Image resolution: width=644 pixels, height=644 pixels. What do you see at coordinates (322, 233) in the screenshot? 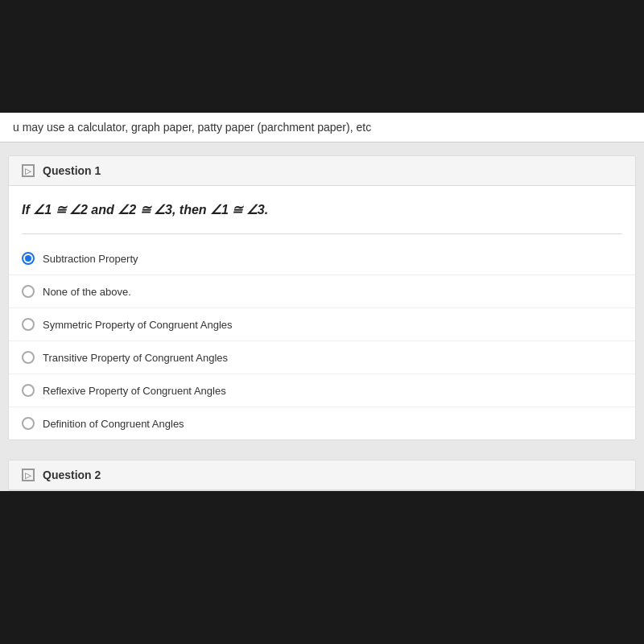
I see `question-divider` at bounding box center [322, 233].